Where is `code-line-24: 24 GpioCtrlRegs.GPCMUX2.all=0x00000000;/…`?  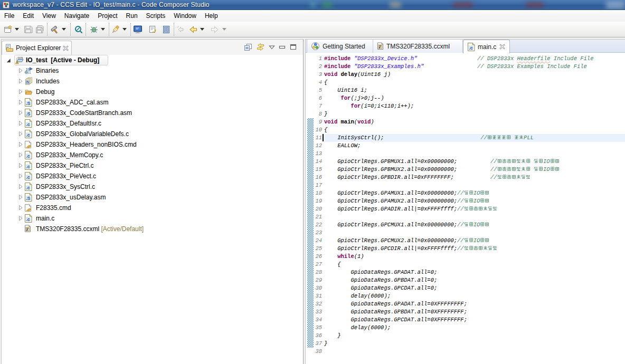 code-line-24: 24 GpioCtrlRegs.GPCMUX2.all=0x00000000;/… is located at coordinates (466, 241).